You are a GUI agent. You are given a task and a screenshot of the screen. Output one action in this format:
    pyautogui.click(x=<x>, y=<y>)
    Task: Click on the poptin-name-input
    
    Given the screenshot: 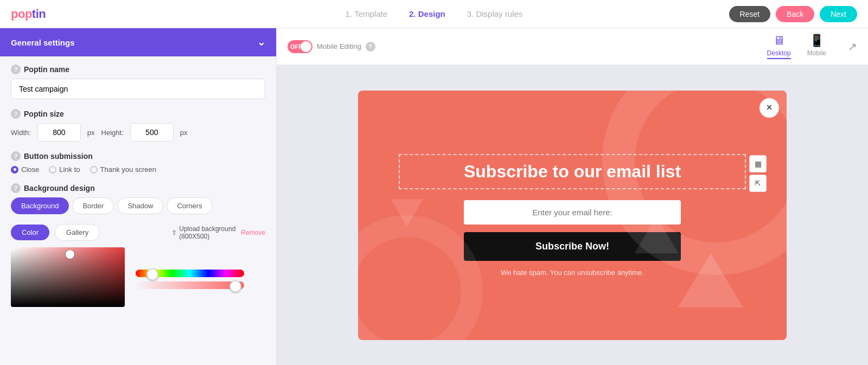 What is the action you would take?
    pyautogui.click(x=138, y=89)
    